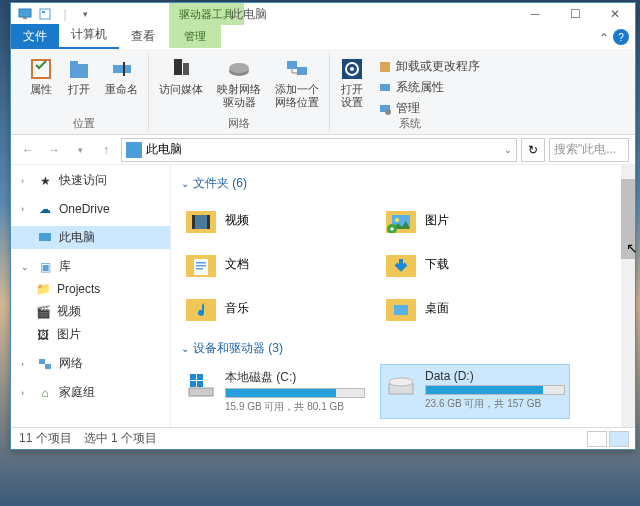 This screenshot has height=506, width=640. I want to click on minimize-button: ─, so click(535, 14).